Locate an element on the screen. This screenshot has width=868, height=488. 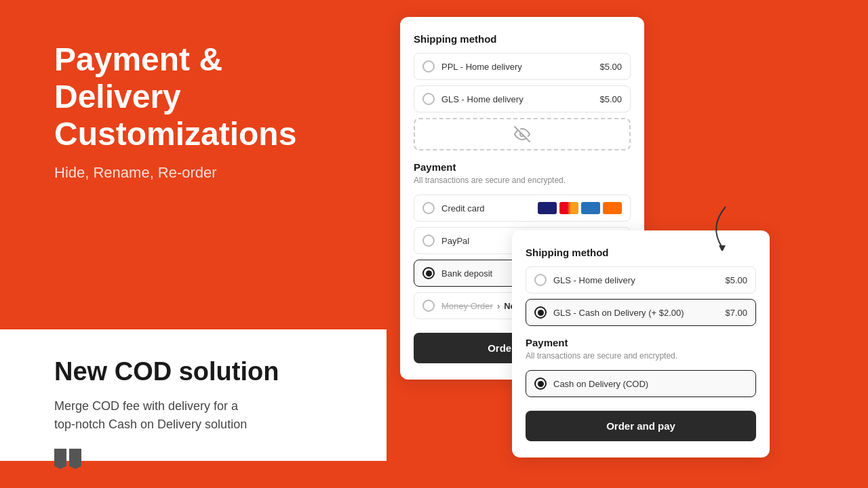
front-cod-label: GLS - Cash on Delivery (+ $2.00) is located at coordinates (618, 313).